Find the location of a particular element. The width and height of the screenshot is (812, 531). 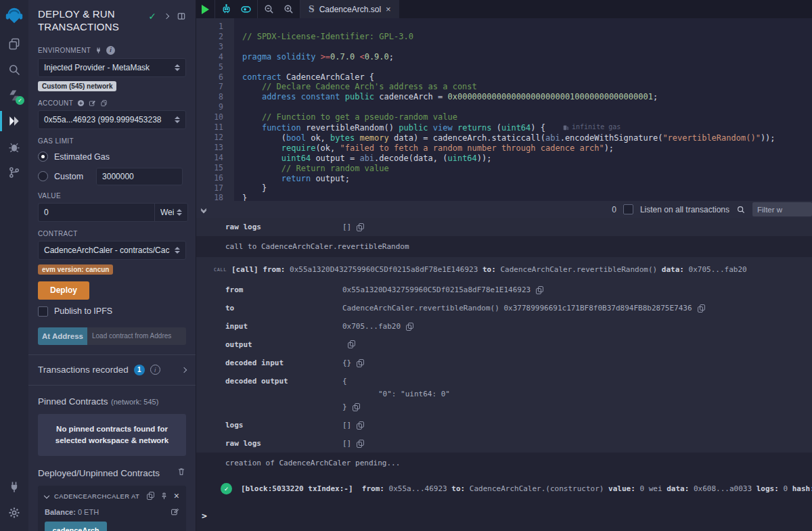

line-number: 3 is located at coordinates (210, 47).